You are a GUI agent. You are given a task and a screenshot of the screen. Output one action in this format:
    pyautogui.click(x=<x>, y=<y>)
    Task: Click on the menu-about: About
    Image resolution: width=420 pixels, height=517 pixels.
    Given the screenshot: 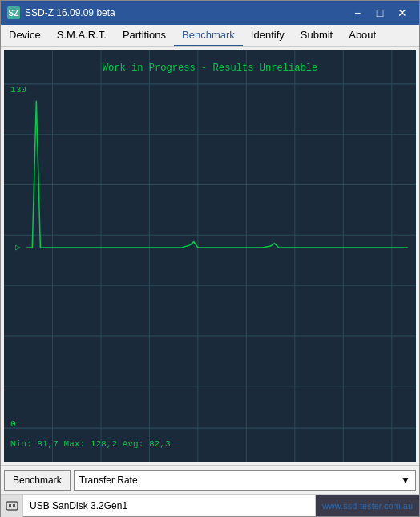 What is the action you would take?
    pyautogui.click(x=362, y=35)
    